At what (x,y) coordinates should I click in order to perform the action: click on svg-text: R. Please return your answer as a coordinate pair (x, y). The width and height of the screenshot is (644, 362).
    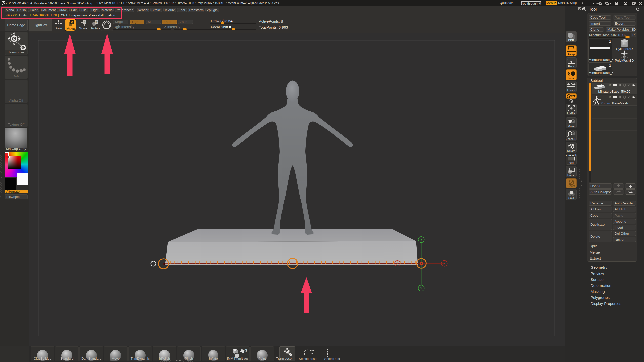
    Looking at the image, I should click on (97, 22).